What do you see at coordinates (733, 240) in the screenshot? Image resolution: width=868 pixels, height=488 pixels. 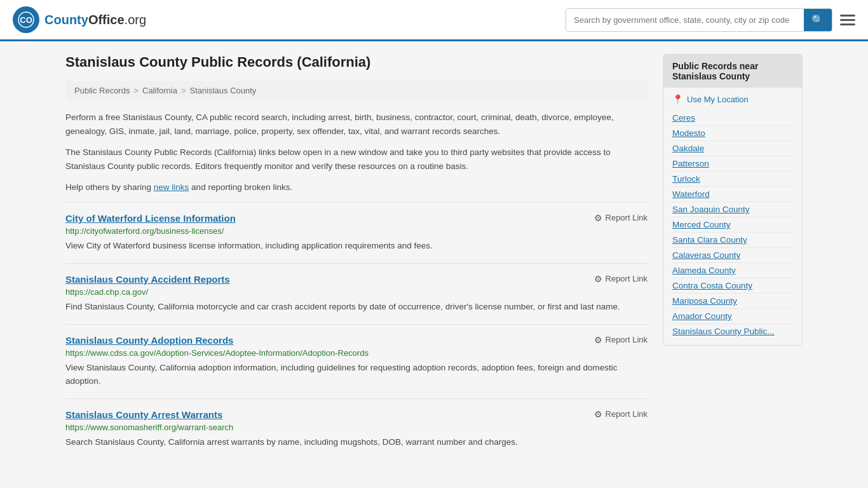 I see `sidebar-link: Santa Clara County` at bounding box center [733, 240].